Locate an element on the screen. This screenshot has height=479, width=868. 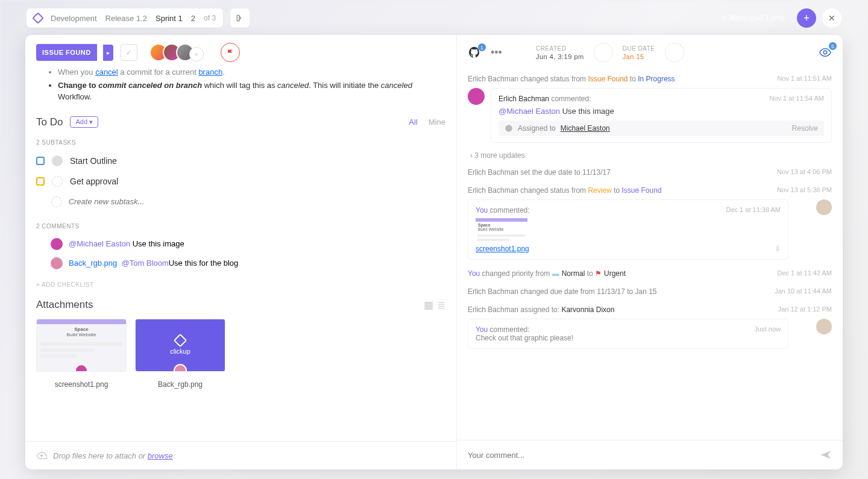
todo-comment: @Michael Easton Use this image is located at coordinates (241, 244).